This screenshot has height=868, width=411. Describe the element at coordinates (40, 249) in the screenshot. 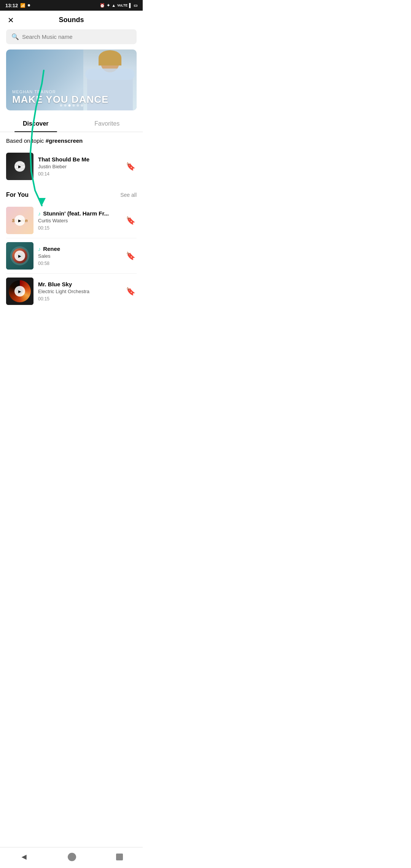

I see `tiktok-icon-renee: ♪` at that location.